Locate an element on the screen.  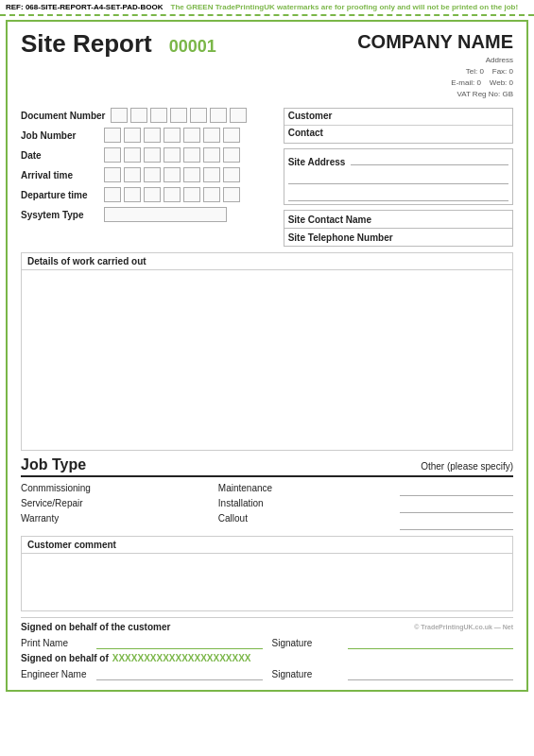
print-name-line is located at coordinates (180, 643).